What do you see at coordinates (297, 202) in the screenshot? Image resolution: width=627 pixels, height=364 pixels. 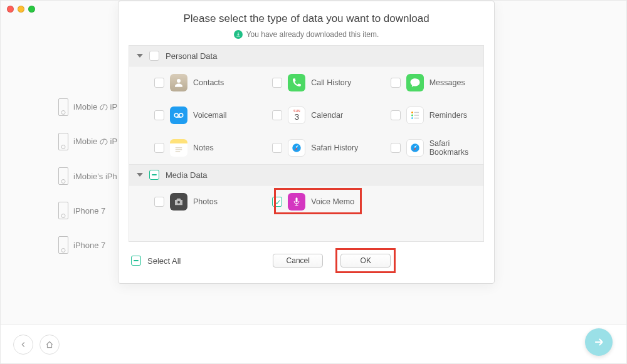 I see `microphone-icon` at bounding box center [297, 202].